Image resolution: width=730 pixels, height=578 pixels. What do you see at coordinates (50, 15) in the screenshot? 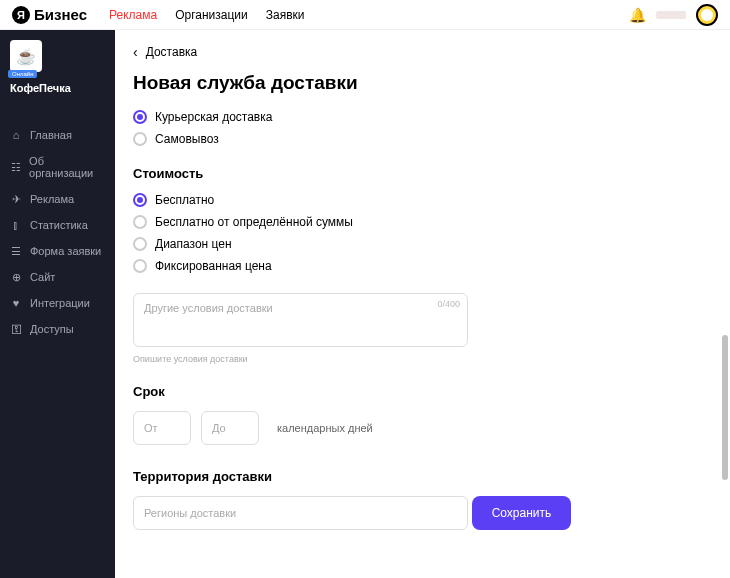
I see `logo: Я Бизнес` at bounding box center [50, 15].